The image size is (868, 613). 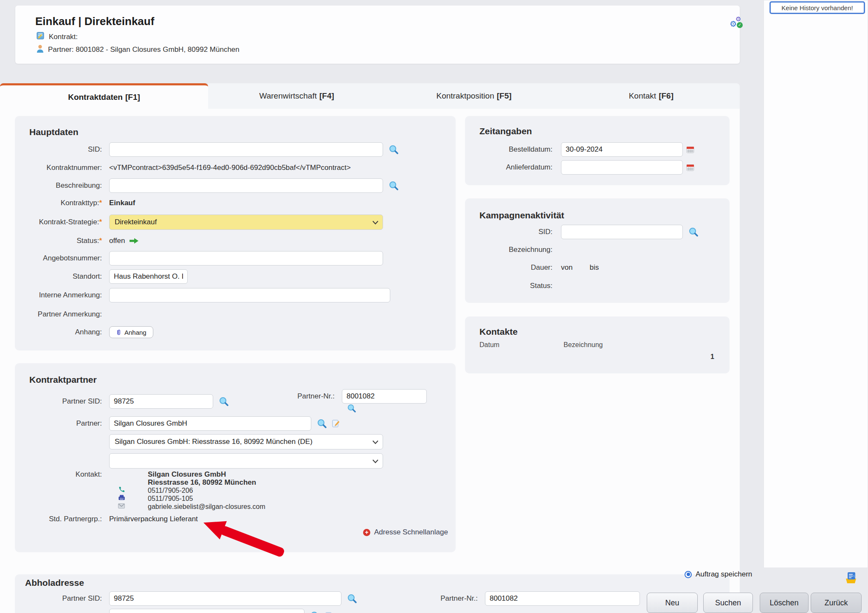 I want to click on abhol-partner-search-icon, so click(x=315, y=612).